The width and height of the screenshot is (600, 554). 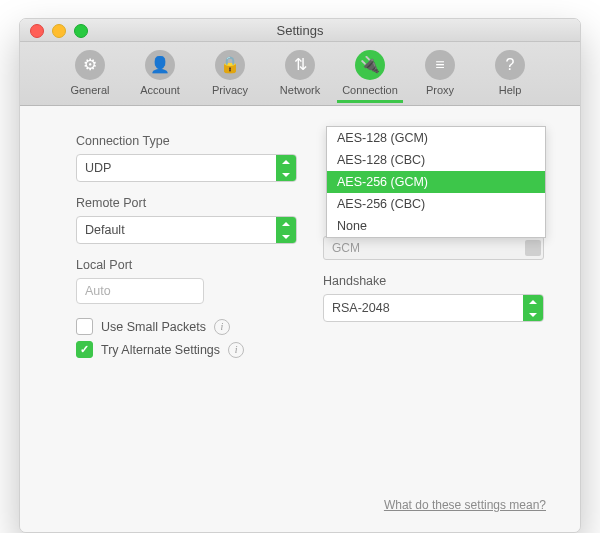 What do you see at coordinates (84, 350) in the screenshot?
I see `try-alternate-checkbox` at bounding box center [84, 350].